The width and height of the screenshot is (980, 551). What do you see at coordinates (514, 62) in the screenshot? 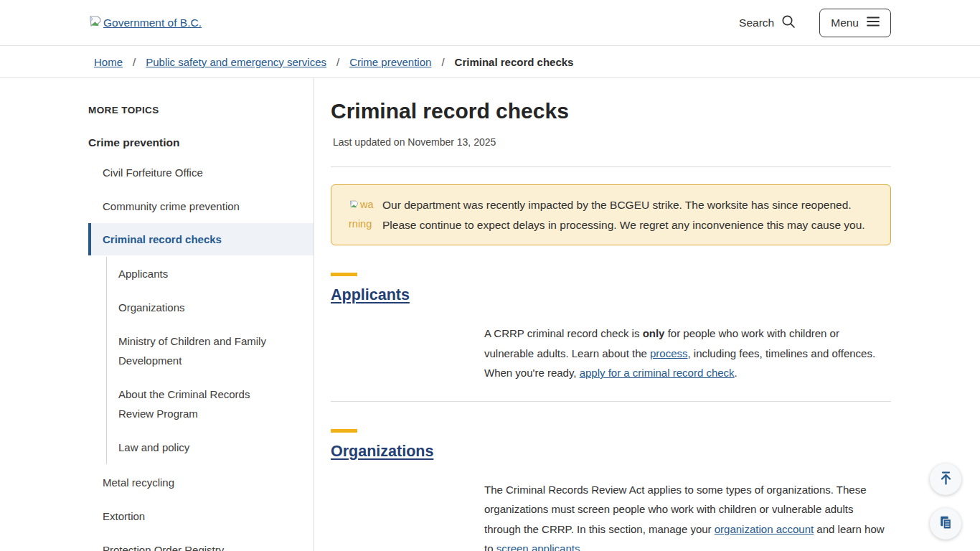
I see `breadcrumb-current-page: Criminal record checks` at bounding box center [514, 62].